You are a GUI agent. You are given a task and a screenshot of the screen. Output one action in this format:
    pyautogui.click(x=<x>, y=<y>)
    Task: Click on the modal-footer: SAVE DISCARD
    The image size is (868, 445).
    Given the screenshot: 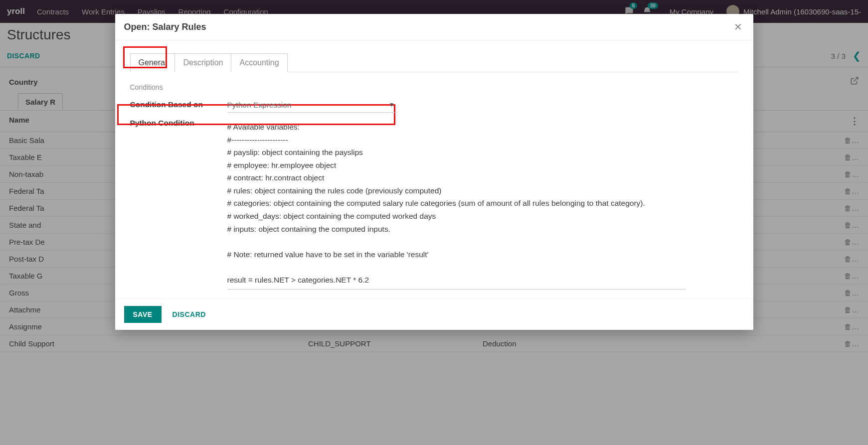 What is the action you would take?
    pyautogui.click(x=434, y=314)
    